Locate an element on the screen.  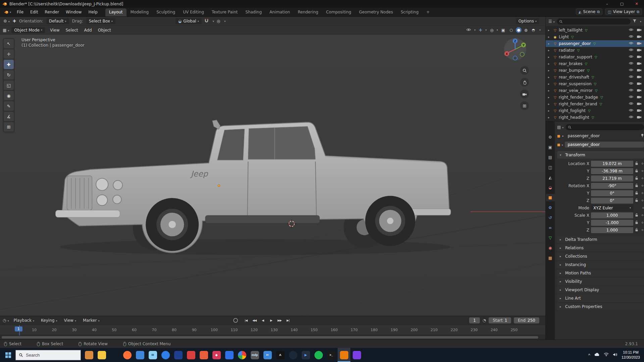
scene-selector: ◭ Scene ⧉ is located at coordinates (589, 12).